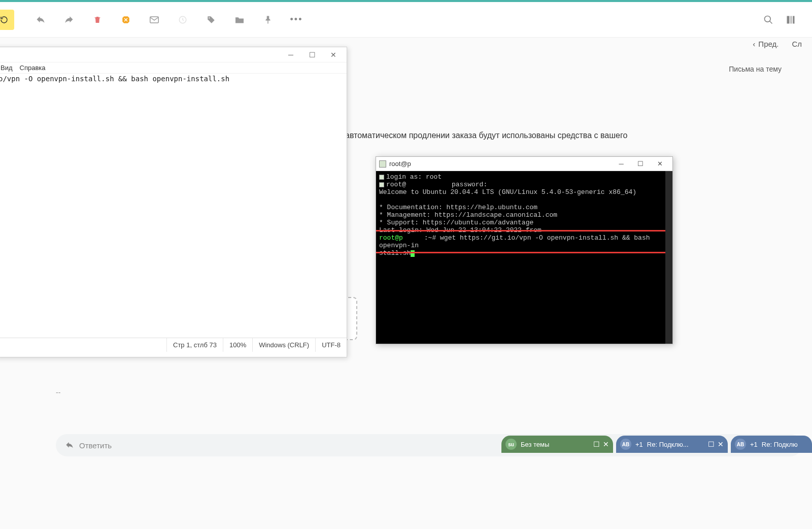 The image size is (812, 529). I want to click on chat-tab-label: Без темы, so click(555, 445).